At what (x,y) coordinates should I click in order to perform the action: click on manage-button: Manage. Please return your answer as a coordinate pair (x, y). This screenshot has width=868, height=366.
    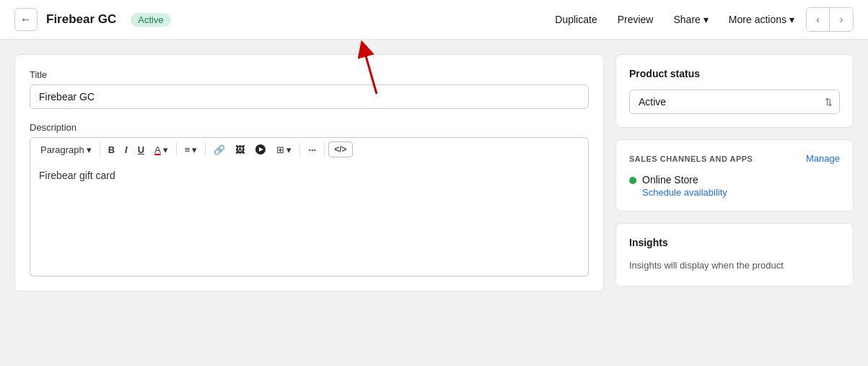
    Looking at the image, I should click on (823, 159).